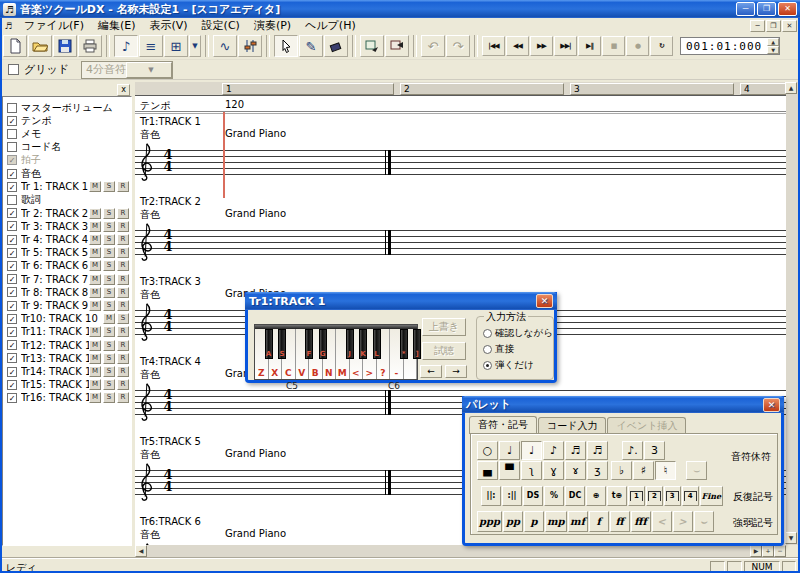  I want to click on zoom-out-button: −, so click(780, 551).